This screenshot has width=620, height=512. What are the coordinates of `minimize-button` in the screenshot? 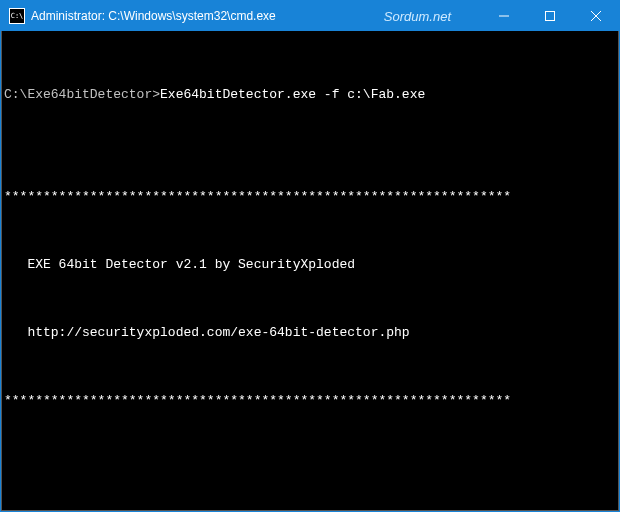 It's located at (504, 16).